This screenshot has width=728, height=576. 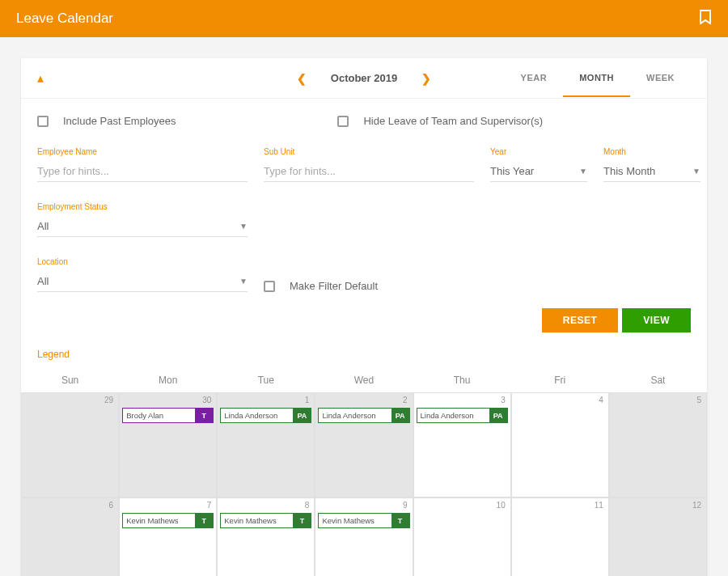 I want to click on employee-name-input, so click(x=142, y=172).